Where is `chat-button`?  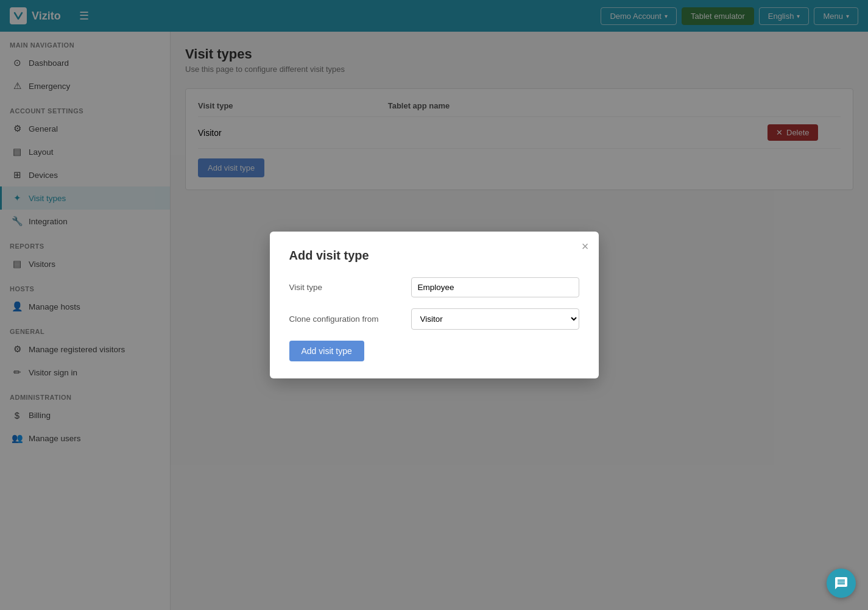
chat-button is located at coordinates (841, 583).